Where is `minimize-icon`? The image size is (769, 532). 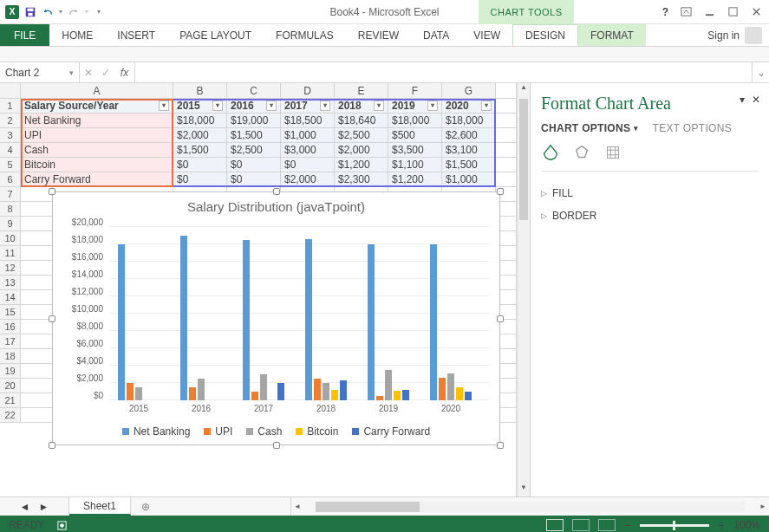 minimize-icon is located at coordinates (709, 12).